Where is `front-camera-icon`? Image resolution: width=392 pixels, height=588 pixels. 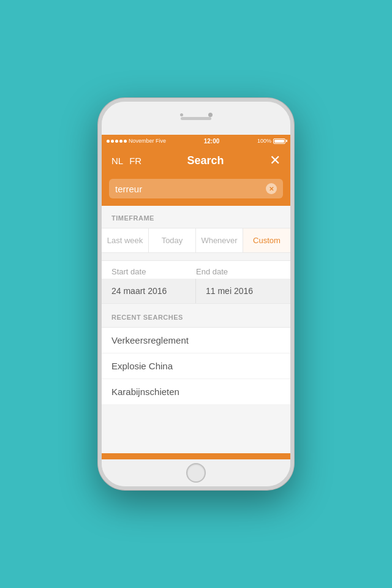 front-camera-icon is located at coordinates (181, 115).